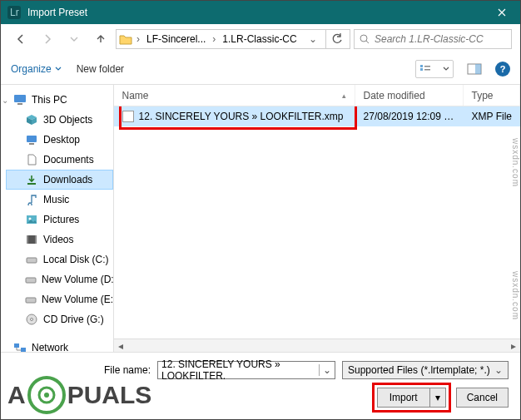 The width and height of the screenshot is (521, 420). I want to click on tree-label: 3D Objects, so click(68, 120).